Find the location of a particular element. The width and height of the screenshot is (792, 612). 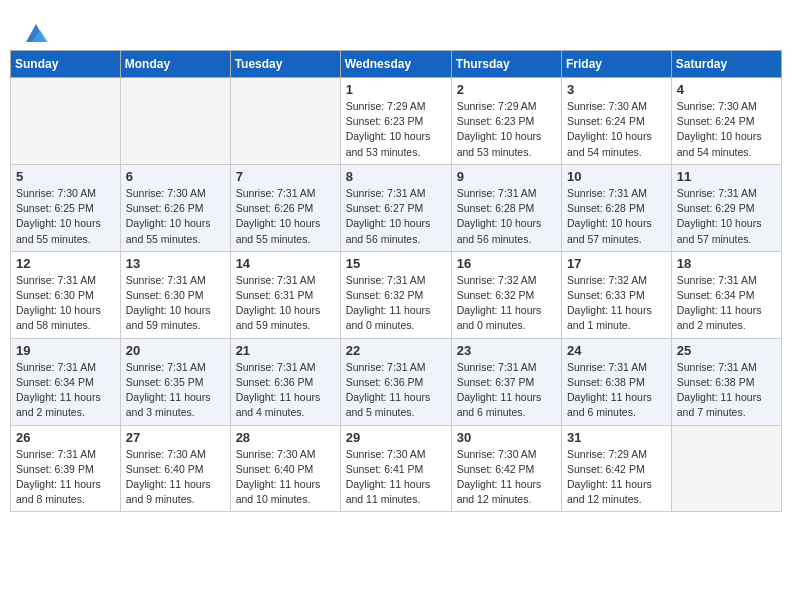

calendar-week-row: 12Sunrise: 7:31 AM Sunset: 6:30 PM Dayli… is located at coordinates (396, 294).